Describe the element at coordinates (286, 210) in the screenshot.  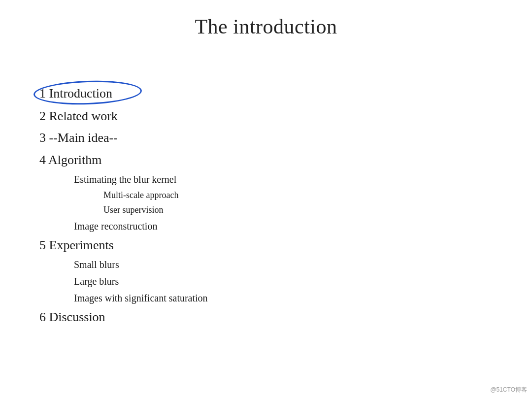
I see `toc-subitem-user-supervision: User supervision` at that location.